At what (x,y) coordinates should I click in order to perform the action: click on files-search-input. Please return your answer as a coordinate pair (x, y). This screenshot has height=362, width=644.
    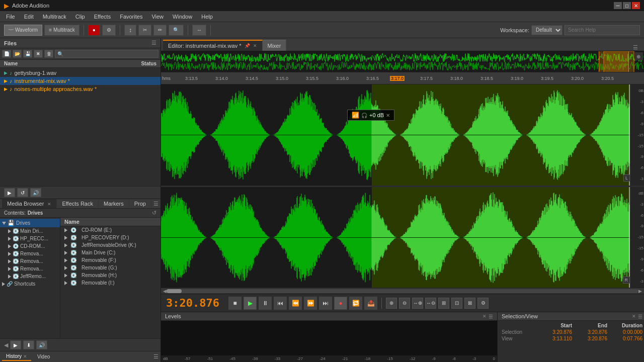
    Looking at the image, I should click on (107, 54).